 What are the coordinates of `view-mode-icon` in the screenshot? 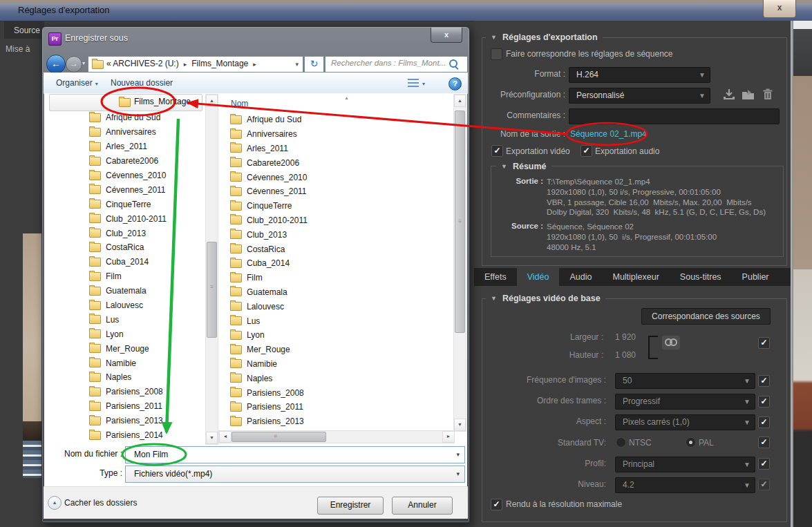 It's located at (413, 83).